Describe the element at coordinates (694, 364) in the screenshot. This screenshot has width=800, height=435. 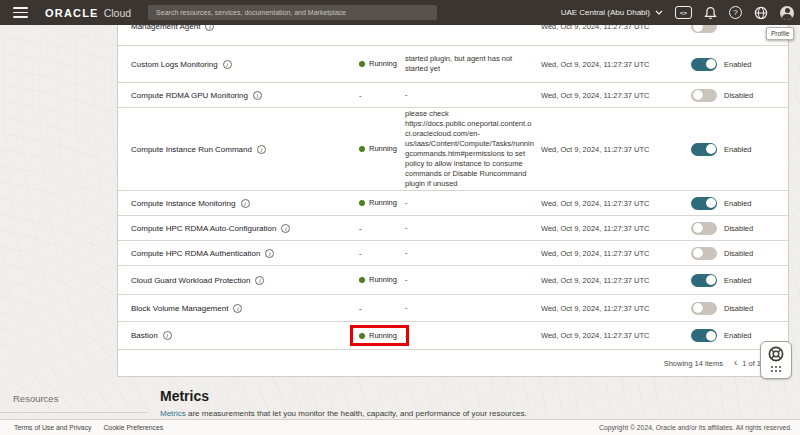
I see `showing-items-count: Showing 14 items` at that location.